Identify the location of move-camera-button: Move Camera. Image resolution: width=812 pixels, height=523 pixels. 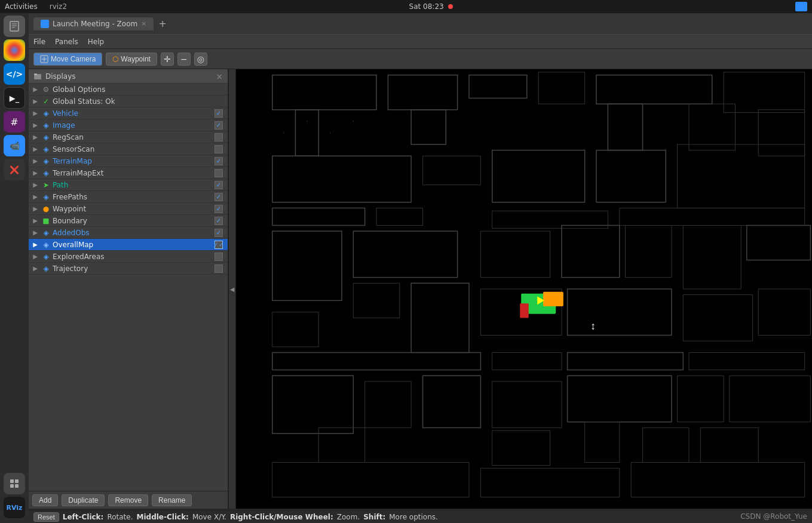
(68, 59).